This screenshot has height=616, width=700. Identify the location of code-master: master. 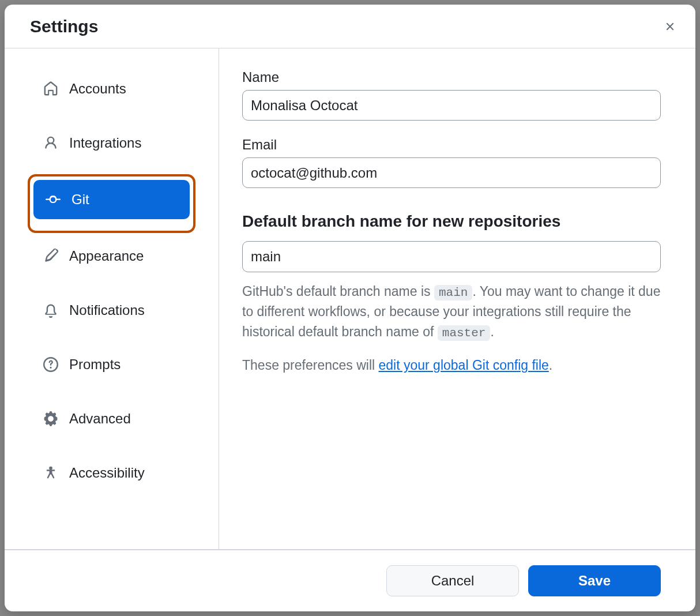
(464, 333).